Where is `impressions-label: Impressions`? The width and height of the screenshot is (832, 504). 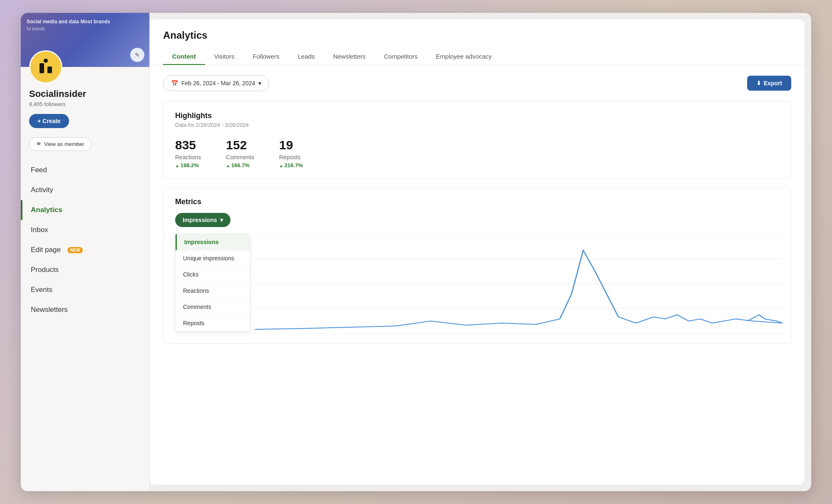
impressions-label: Impressions is located at coordinates (200, 220).